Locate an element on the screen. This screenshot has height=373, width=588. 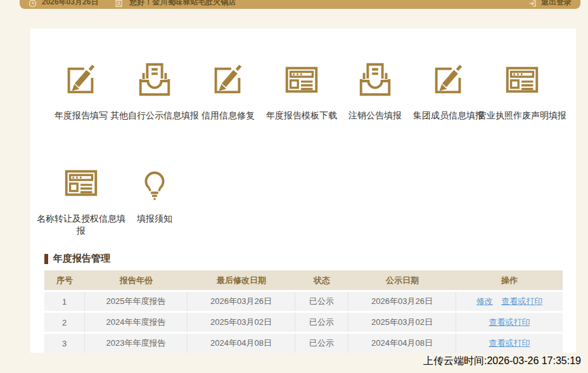
table-row: 2 2024年年度报告 2025年03月02日 已公示 2025年03月02日 … is located at coordinates (304, 322).